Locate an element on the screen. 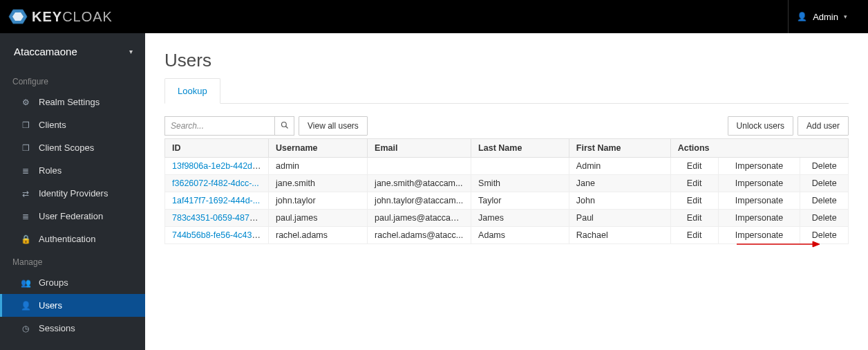  realm-name: Ataccamaone is located at coordinates (46, 51).